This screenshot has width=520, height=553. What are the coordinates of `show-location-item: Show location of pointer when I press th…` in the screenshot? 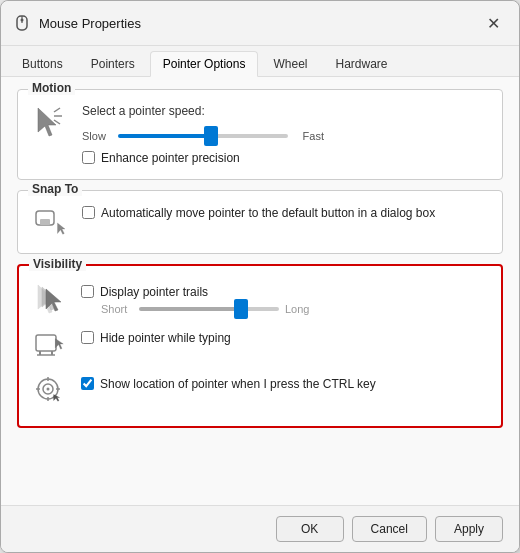 It's located at (260, 391).